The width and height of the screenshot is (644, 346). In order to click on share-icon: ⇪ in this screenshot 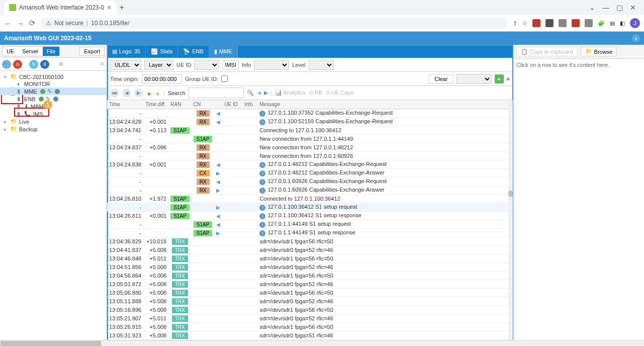, I will do `click(515, 23)`.